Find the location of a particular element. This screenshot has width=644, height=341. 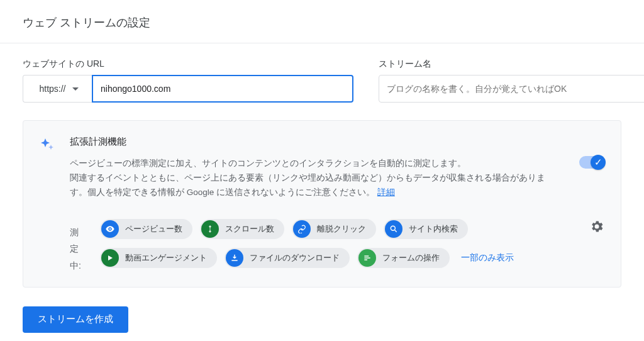

chip-site-search: サイト内検索 is located at coordinates (426, 229).